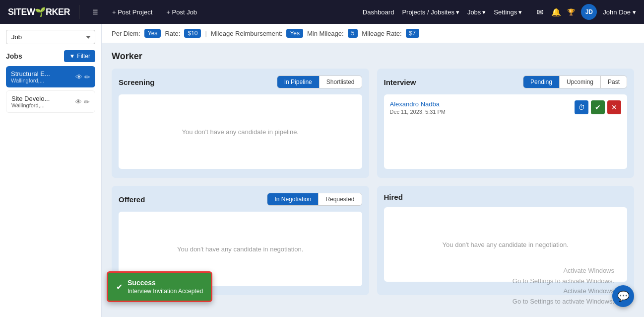  I want to click on offered-tab-group: In Negotiation Requested, so click(315, 199).